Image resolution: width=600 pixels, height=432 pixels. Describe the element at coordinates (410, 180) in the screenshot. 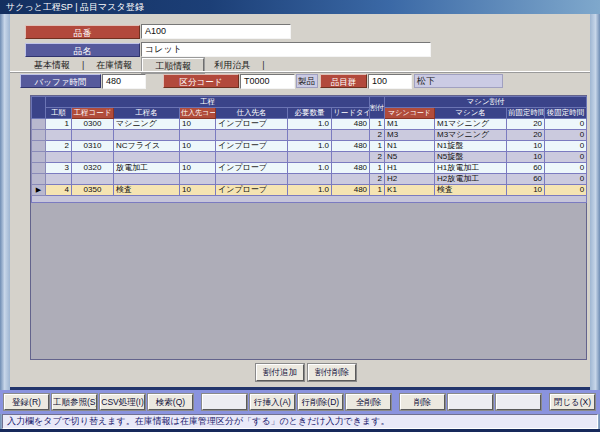

I see `cell-machine-code: H2` at that location.